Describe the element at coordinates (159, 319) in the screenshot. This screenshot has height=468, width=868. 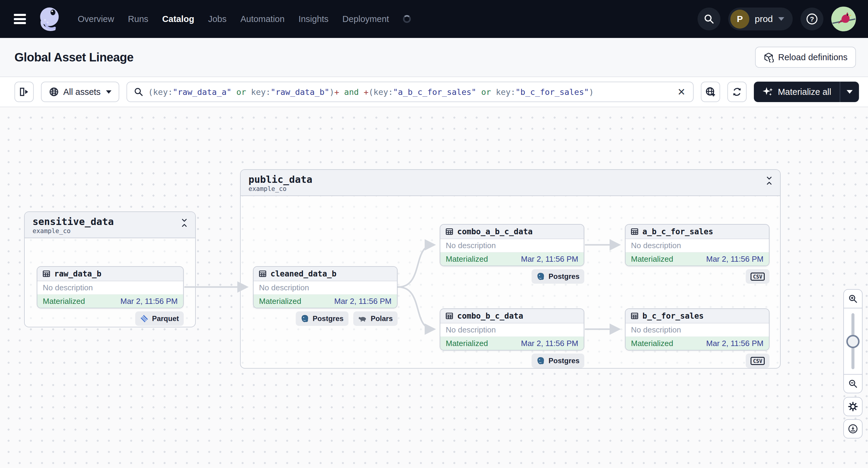
I see `tag-parquet: Parquet` at that location.